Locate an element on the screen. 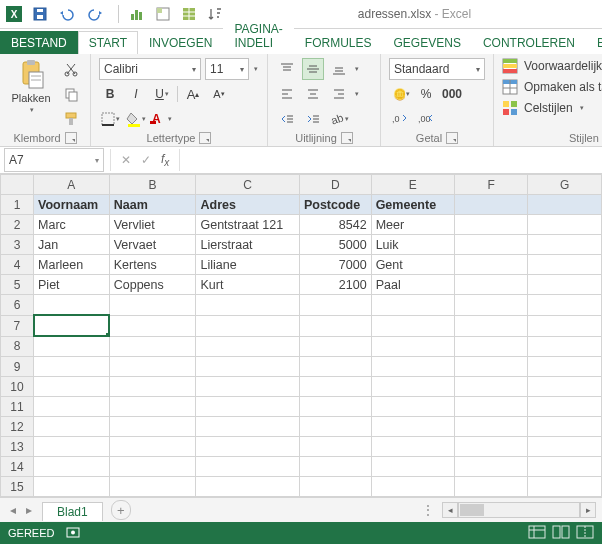 This screenshot has width=602, height=560. align-right-icon is located at coordinates (339, 94).